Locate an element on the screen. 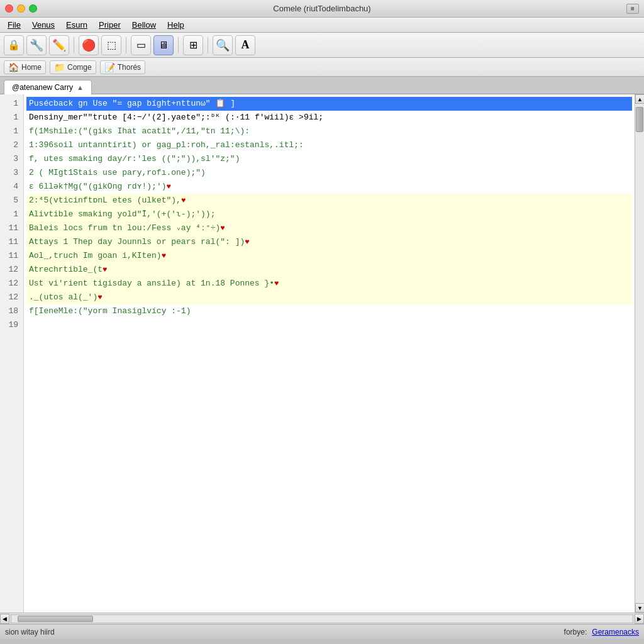 Image resolution: width=644 pixels, height=644 pixels. code-line-9: Alivtible smaking yold"Ī,'(+('ι-);')); is located at coordinates (330, 214).